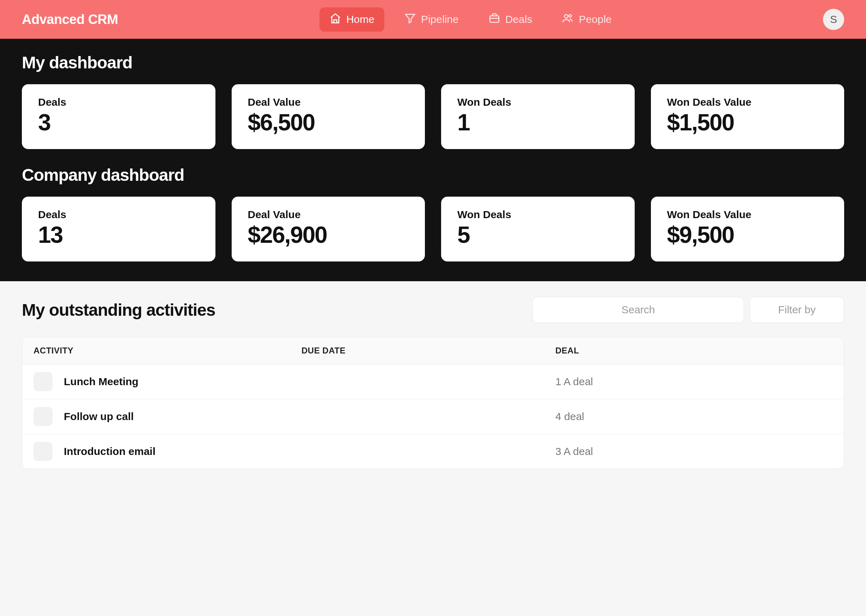 The height and width of the screenshot is (616, 866). What do you see at coordinates (410, 20) in the screenshot?
I see `funnel-icon` at bounding box center [410, 20].